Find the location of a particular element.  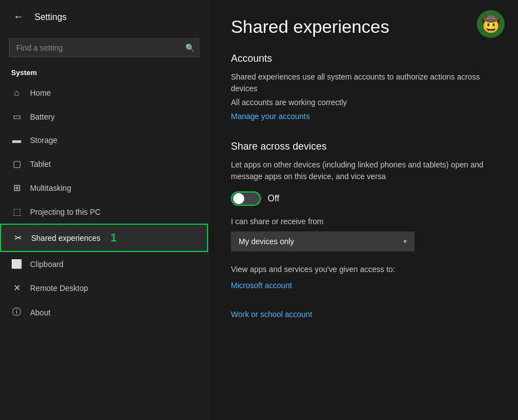

sidebar-item-multitasking: ⊞ Multitasking is located at coordinates (104, 188).